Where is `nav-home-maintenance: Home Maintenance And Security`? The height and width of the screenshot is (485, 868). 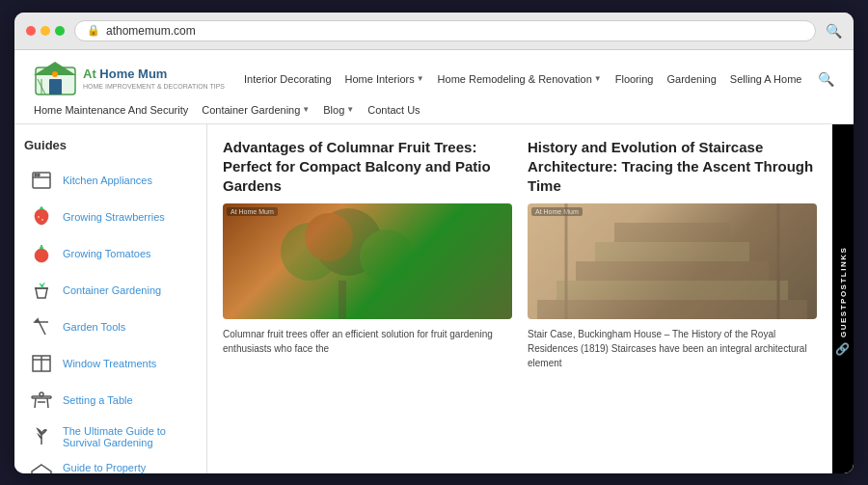 nav-home-maintenance: Home Maintenance And Security is located at coordinates (111, 110).